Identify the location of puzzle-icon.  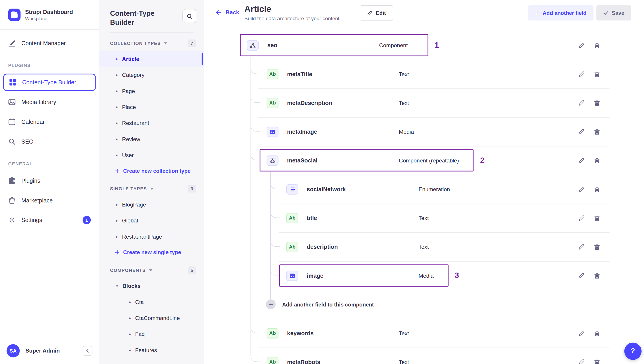
(12, 180).